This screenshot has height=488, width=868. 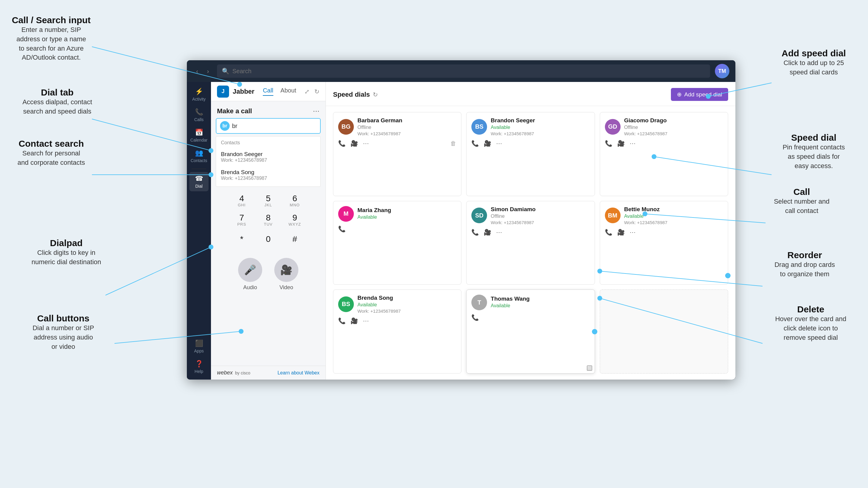 I want to click on more-icon-brandon: ⋯, so click(x=499, y=143).